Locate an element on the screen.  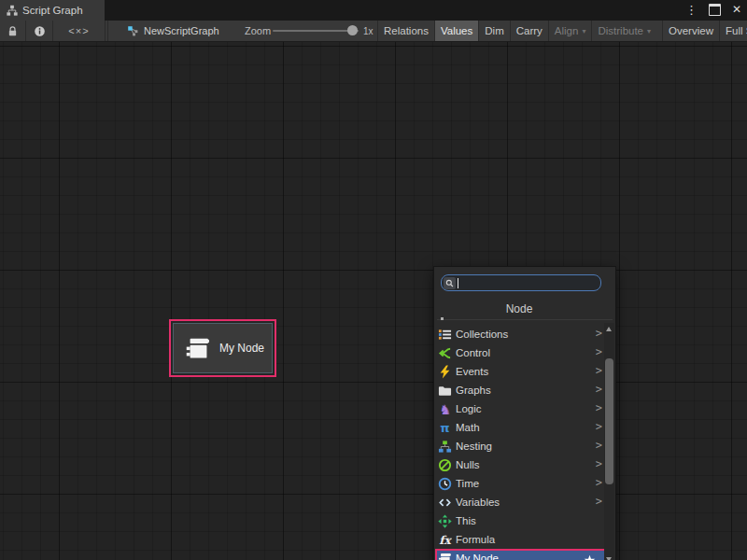
finder-item-label: Nesting is located at coordinates (474, 446).